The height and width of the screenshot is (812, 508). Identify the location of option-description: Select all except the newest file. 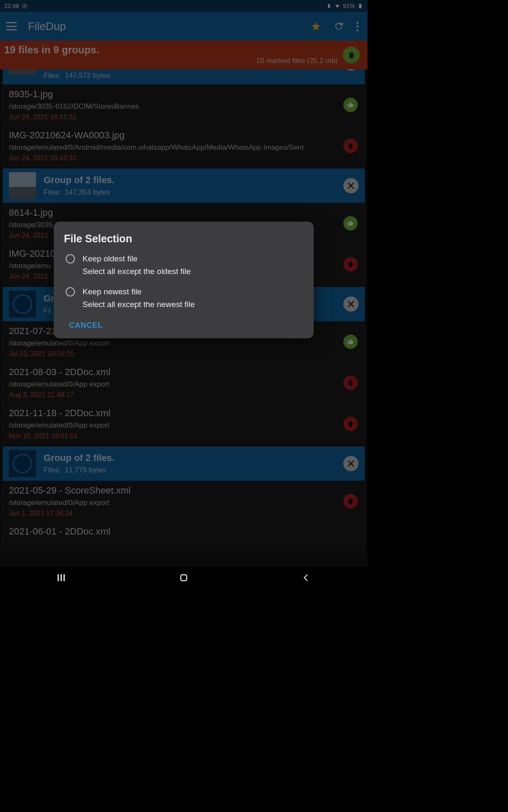
(184, 306).